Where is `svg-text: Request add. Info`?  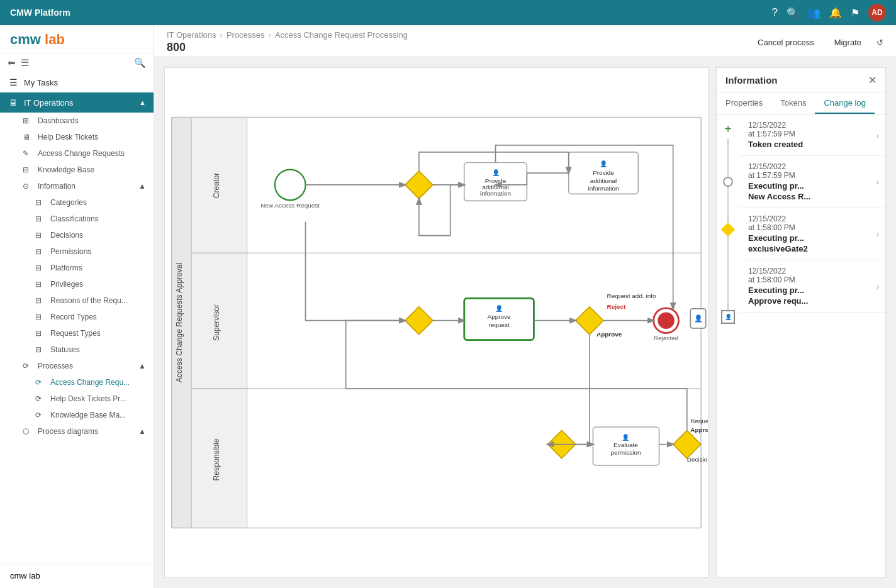 svg-text: Request add. Info is located at coordinates (699, 421).